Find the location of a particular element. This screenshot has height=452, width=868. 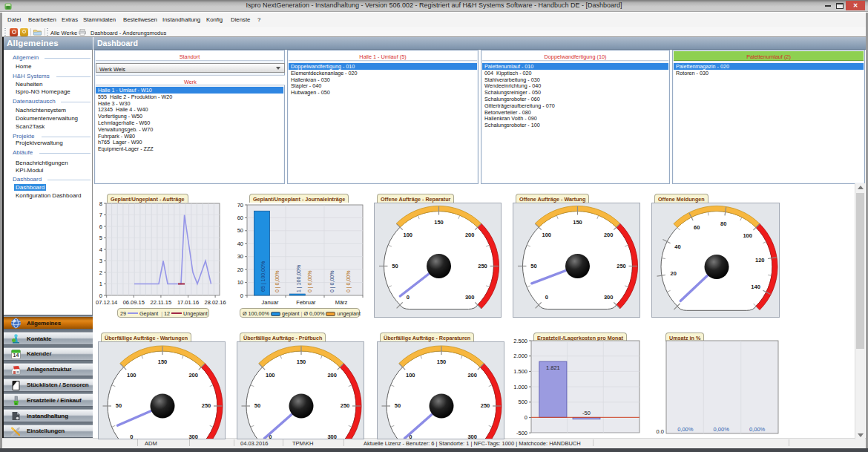

svg-text: 80 is located at coordinates (723, 224).